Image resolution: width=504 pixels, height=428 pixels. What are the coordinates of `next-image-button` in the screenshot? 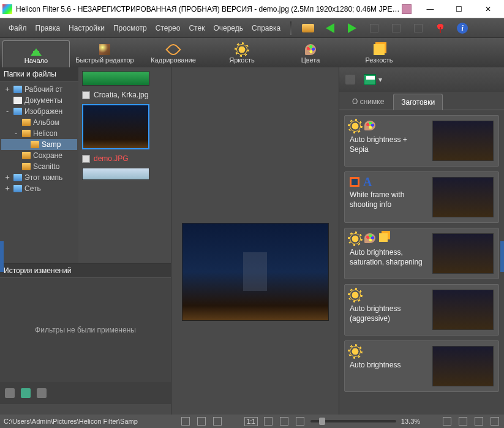 It's located at (352, 28).